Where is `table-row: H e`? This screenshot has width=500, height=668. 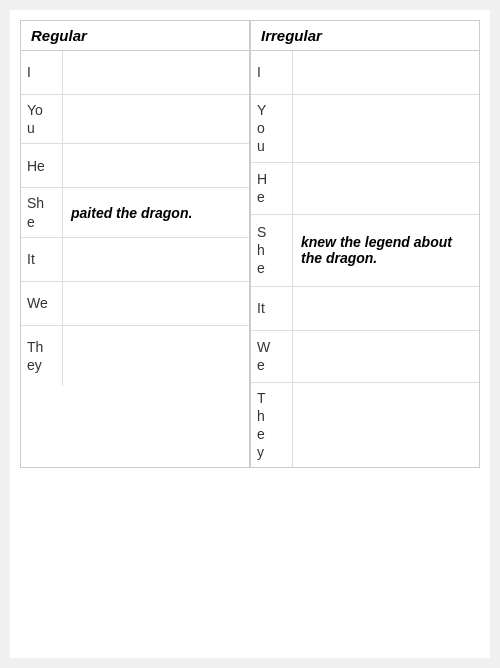
table-row: H e is located at coordinates (365, 189).